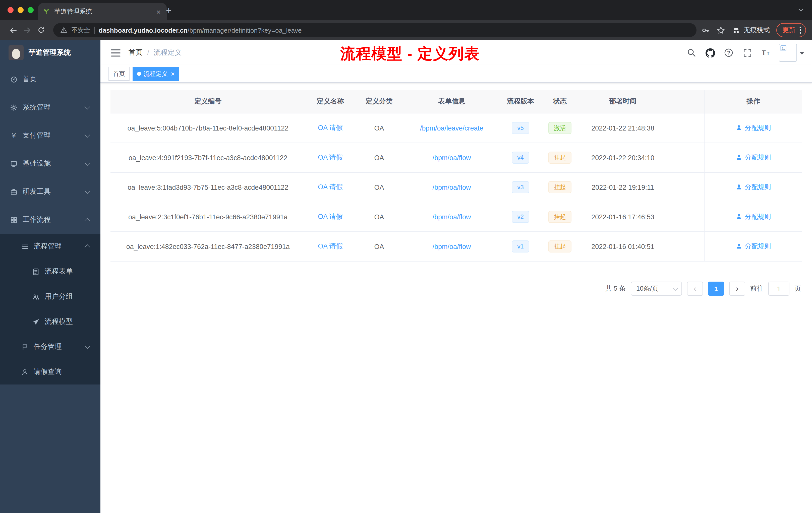 This screenshot has width=812, height=513. What do you see at coordinates (520, 187) in the screenshot?
I see `version-badge: v3` at bounding box center [520, 187].